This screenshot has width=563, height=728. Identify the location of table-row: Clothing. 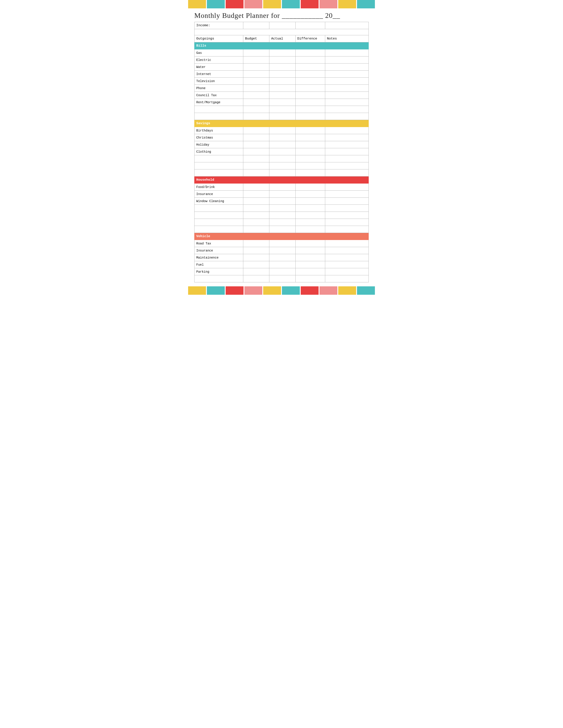
(282, 152).